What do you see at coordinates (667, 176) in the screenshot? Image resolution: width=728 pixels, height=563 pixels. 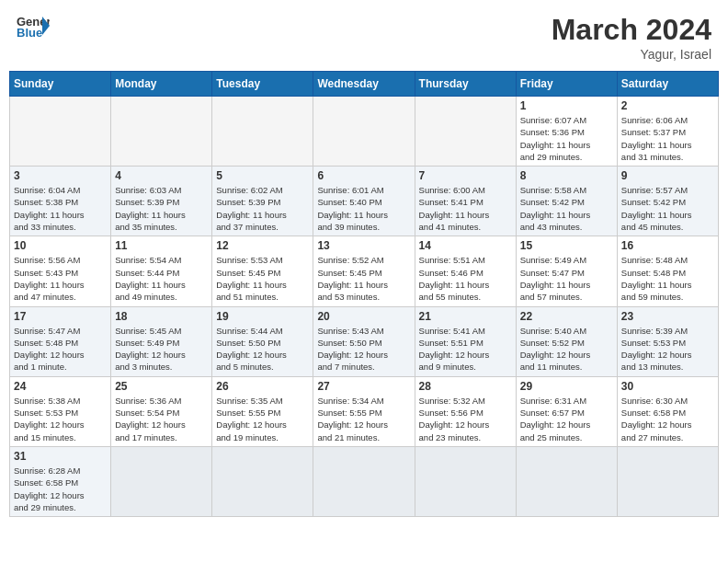 I see `day-number: 9` at bounding box center [667, 176].